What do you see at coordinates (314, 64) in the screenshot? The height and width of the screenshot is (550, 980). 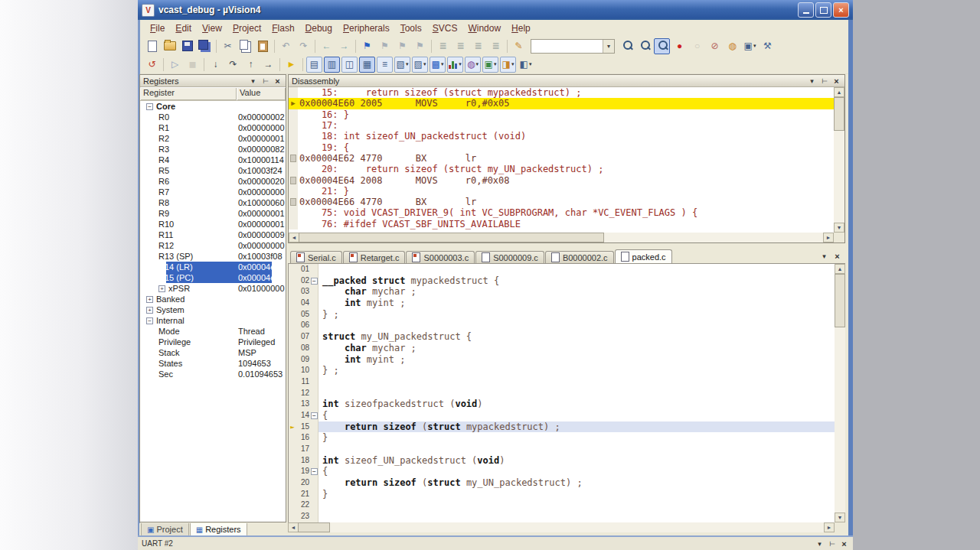 I see `command-window-icon: ▤` at bounding box center [314, 64].